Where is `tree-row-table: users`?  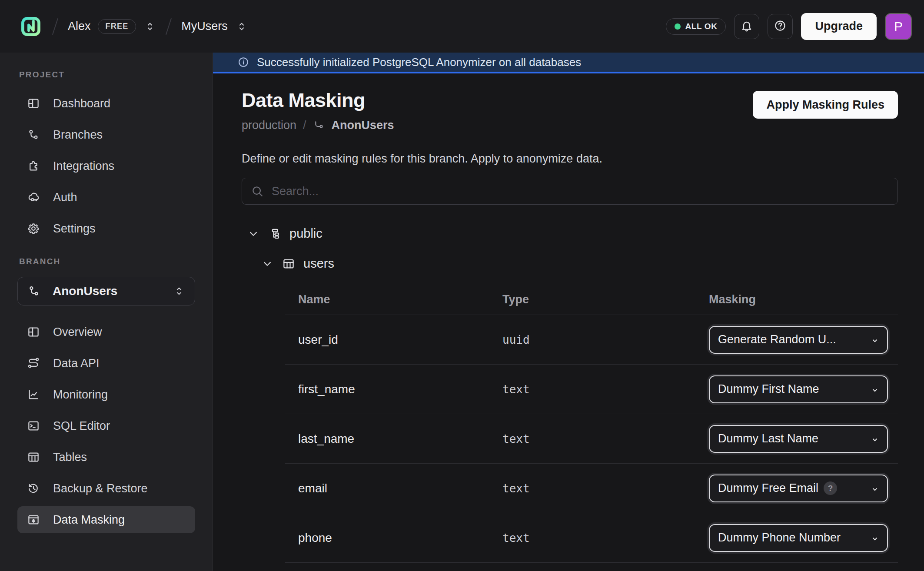 tree-row-table: users is located at coordinates (579, 263).